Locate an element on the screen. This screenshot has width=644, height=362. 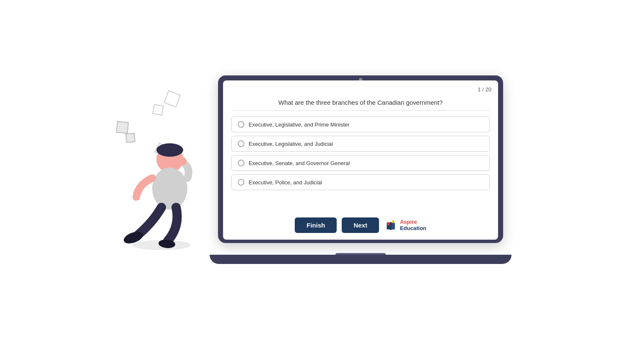
radio-c is located at coordinates (241, 163).